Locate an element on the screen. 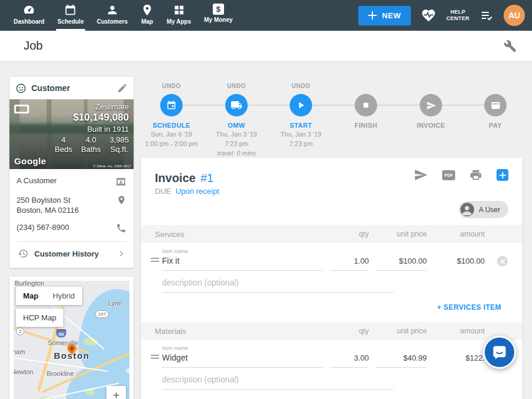 The width and height of the screenshot is (532, 399). nav-right: NEW HELP CENTER AU is located at coordinates (442, 15).